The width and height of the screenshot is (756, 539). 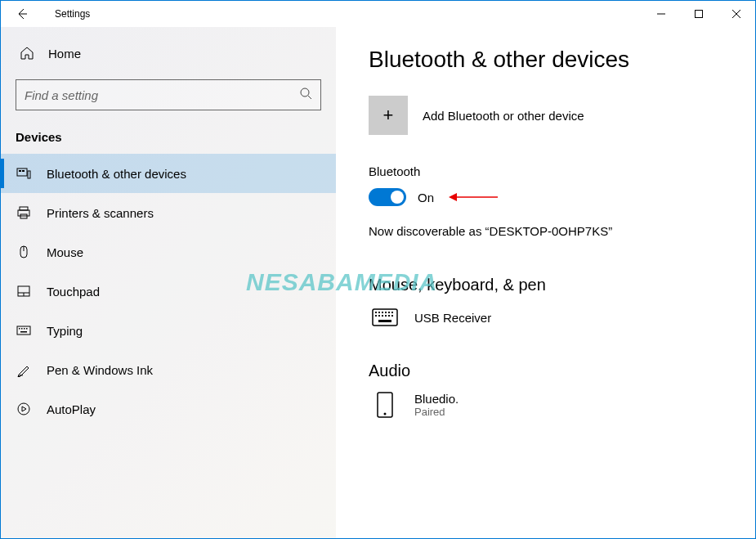 What do you see at coordinates (65, 54) in the screenshot?
I see `home-label: Home` at bounding box center [65, 54].